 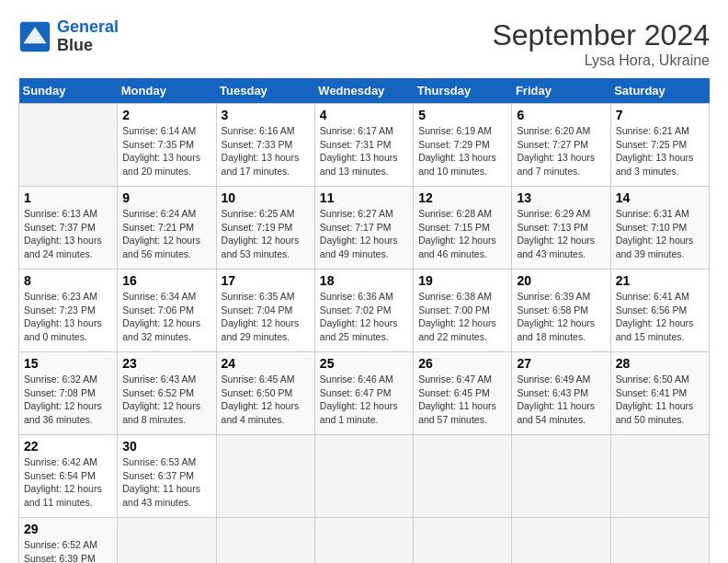 I want to click on day-info: Sunrise: 6:34 AMSunset: 7:06 PMDaylight:…, so click(x=162, y=316).